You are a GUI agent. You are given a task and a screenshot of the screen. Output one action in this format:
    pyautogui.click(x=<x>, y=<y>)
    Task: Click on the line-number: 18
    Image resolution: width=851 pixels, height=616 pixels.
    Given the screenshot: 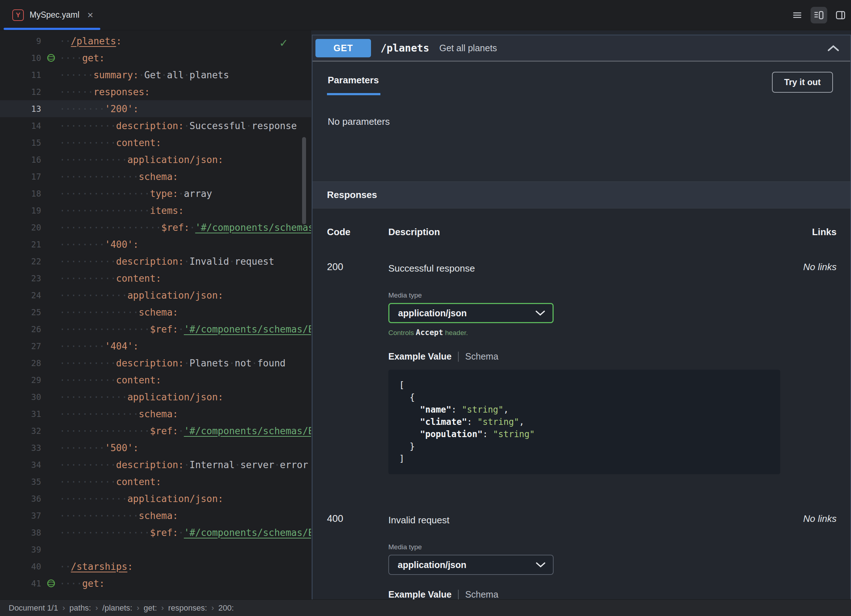 What is the action you would take?
    pyautogui.click(x=21, y=193)
    